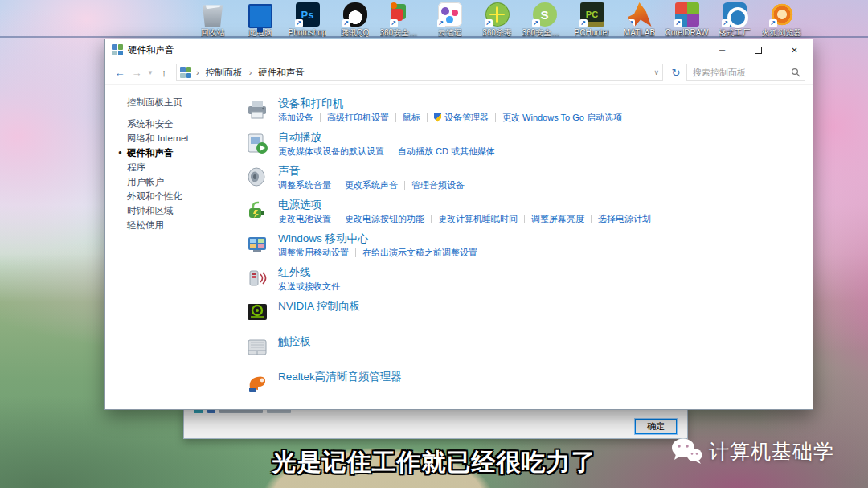  Describe the element at coordinates (224, 72) in the screenshot. I see `breadcrumb-item: 控制面板` at that location.